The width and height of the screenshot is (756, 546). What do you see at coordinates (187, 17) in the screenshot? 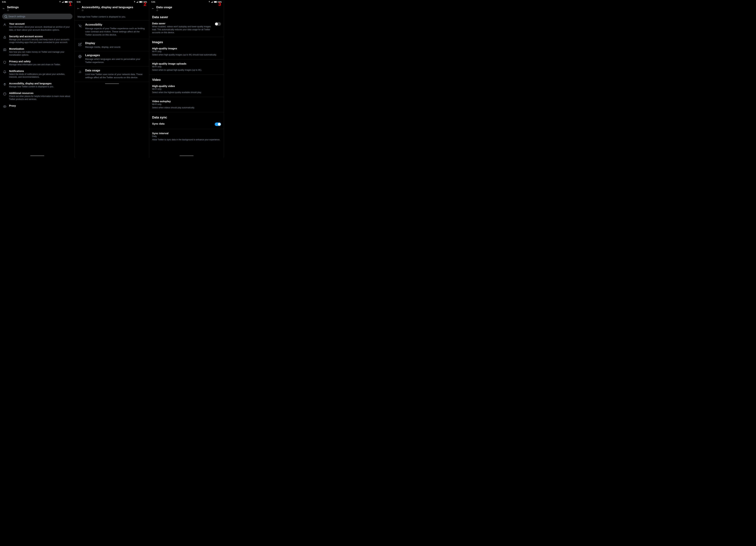
I see `data-saver-section-header: Data saver` at bounding box center [187, 17].